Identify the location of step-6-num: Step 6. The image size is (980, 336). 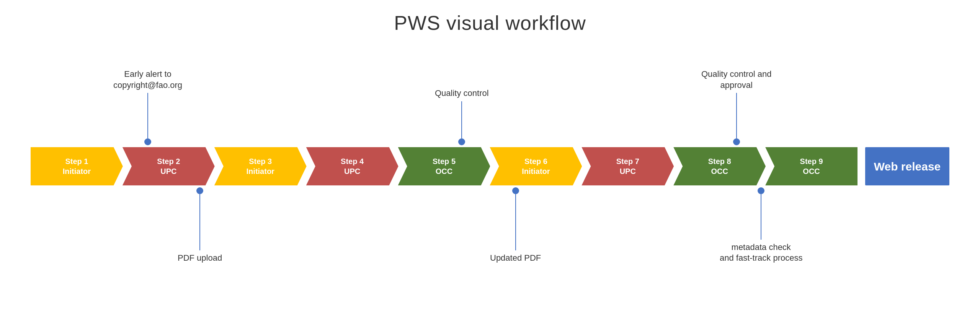
(536, 161).